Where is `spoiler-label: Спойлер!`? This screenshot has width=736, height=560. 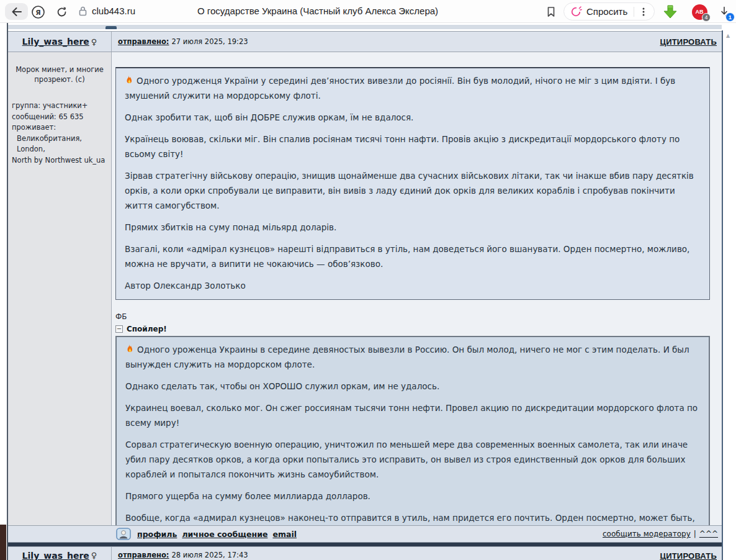 spoiler-label: Спойлер! is located at coordinates (146, 329).